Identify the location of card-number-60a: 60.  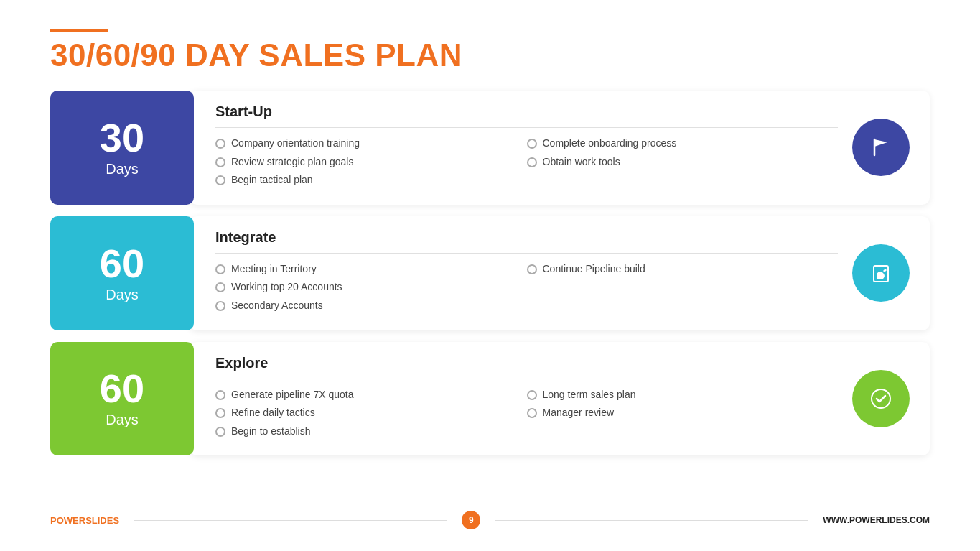
(122, 264).